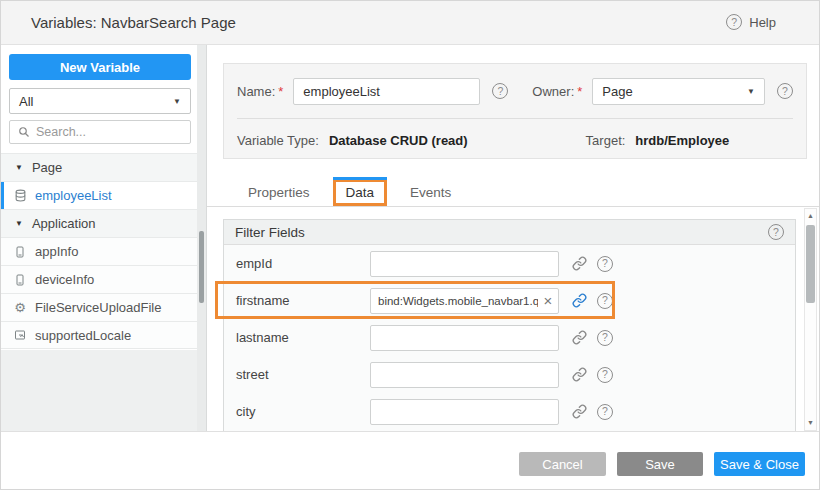 This screenshot has height=490, width=820. Describe the element at coordinates (510, 232) in the screenshot. I see `filter-fields-header: Filter Fields ?` at that location.